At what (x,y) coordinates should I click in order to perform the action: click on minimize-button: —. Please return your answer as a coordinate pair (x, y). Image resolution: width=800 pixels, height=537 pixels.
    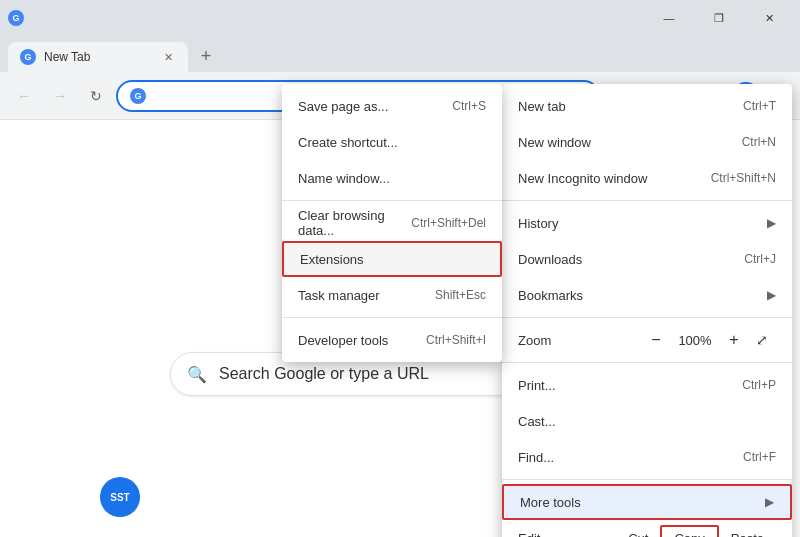
    Looking at the image, I should click on (669, 18).